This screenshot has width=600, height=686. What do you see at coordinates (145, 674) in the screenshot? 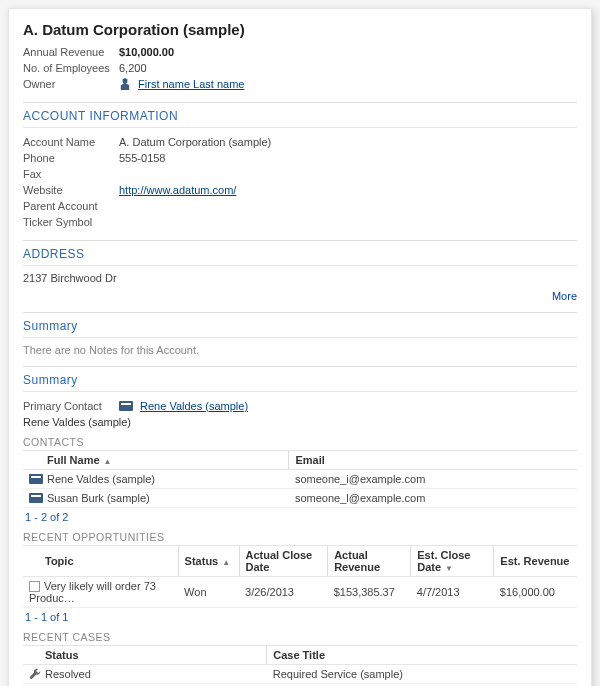
I see `case-status: Resolved` at bounding box center [145, 674].